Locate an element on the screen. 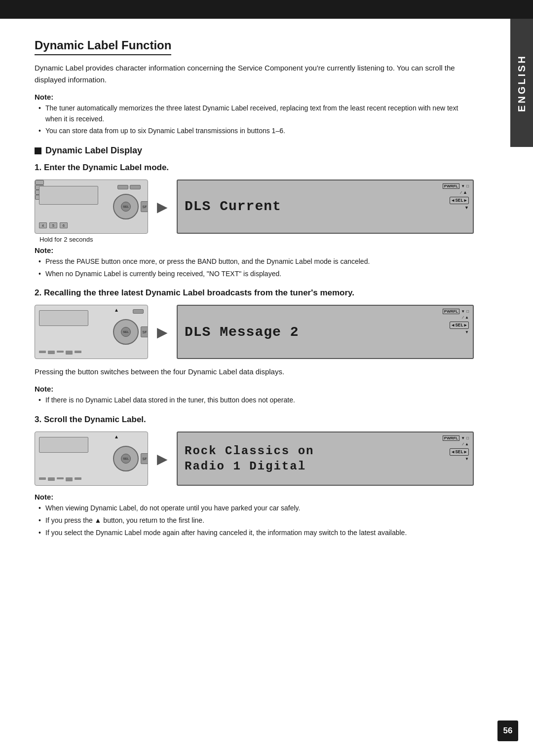 This screenshot has width=533, height=756. top-bar is located at coordinates (266, 9).